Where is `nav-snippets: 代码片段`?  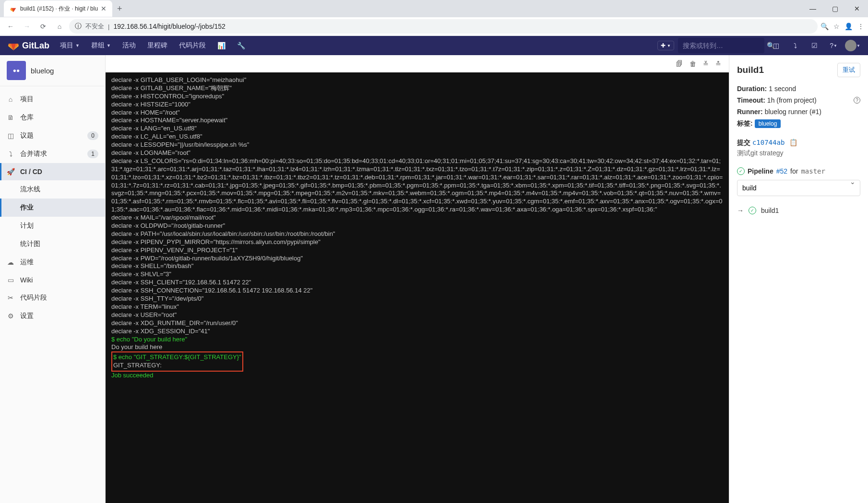
nav-snippets: 代码片段 is located at coordinates (192, 46).